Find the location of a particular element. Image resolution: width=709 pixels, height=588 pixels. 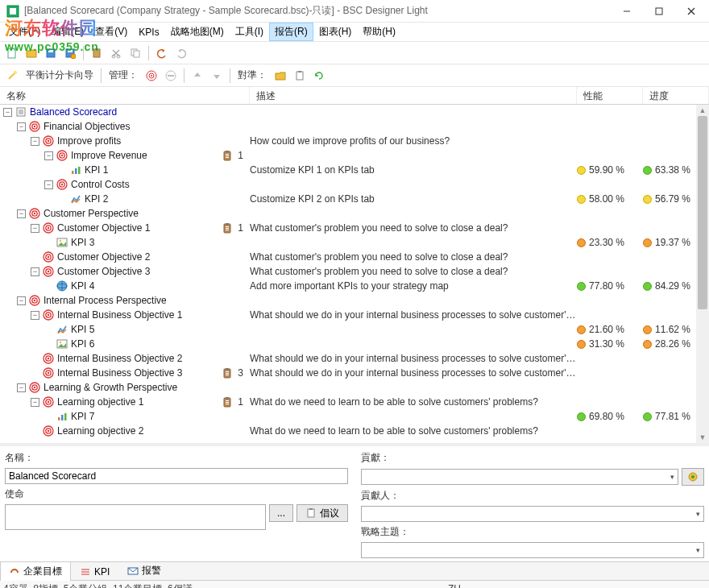

save-button is located at coordinates (51, 53).